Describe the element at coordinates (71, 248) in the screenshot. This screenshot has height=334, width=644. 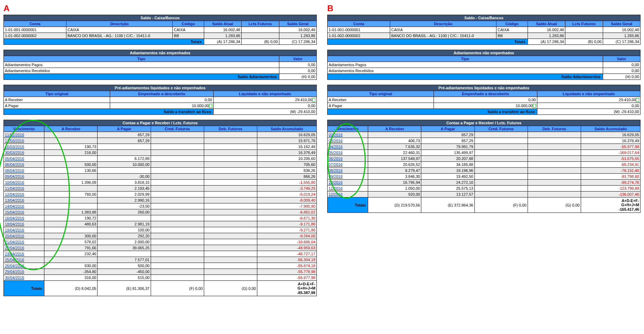
I see `table-row-rec: 791,66` at that location.